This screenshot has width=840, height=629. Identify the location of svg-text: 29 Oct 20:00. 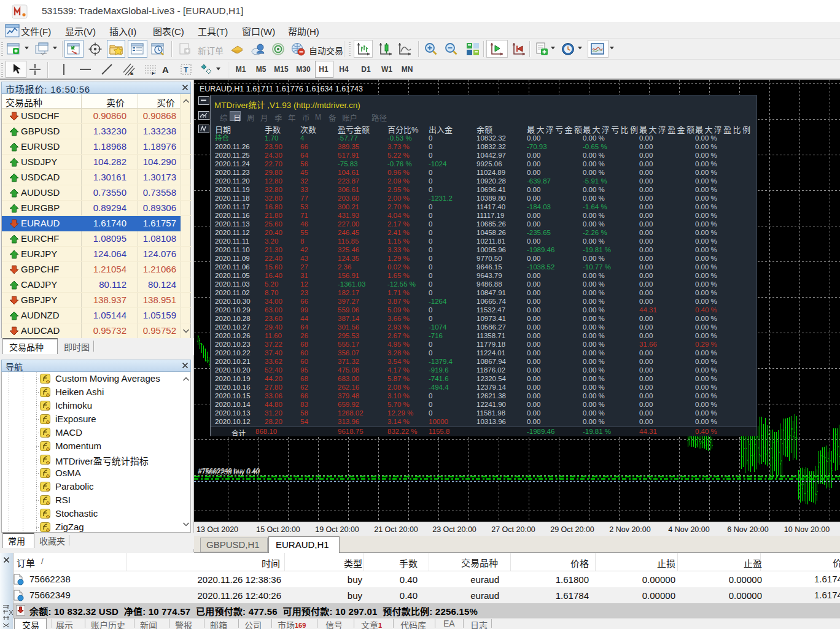
(572, 530).